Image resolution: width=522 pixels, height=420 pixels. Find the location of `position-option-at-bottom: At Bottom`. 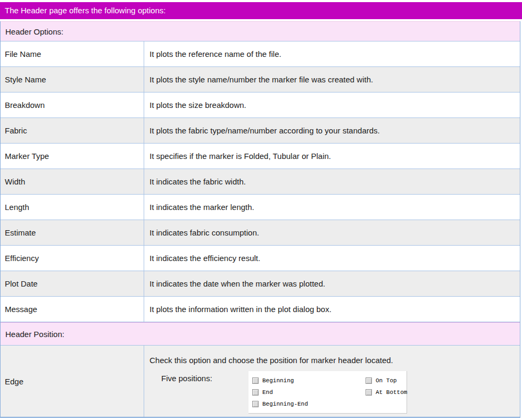

position-option-at-bottom: At Bottom is located at coordinates (386, 392).